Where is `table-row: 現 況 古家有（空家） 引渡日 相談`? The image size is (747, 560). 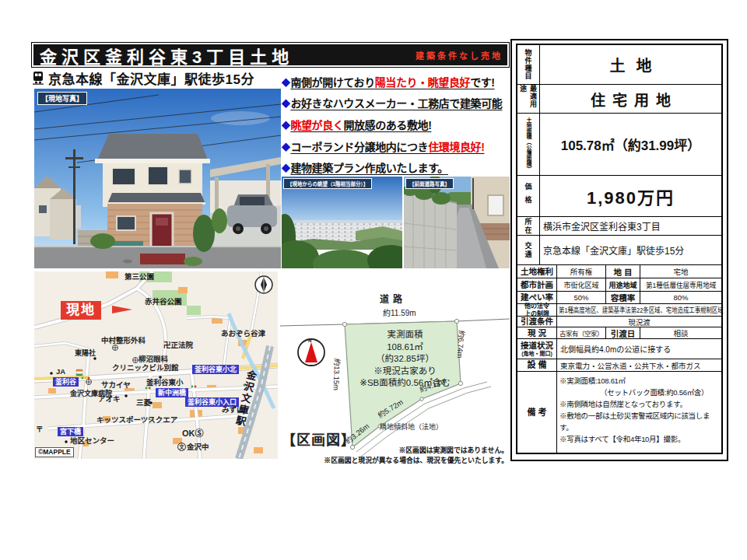 table-row: 現 況 古家有（空家） 引渡日 相談 is located at coordinates (619, 333).